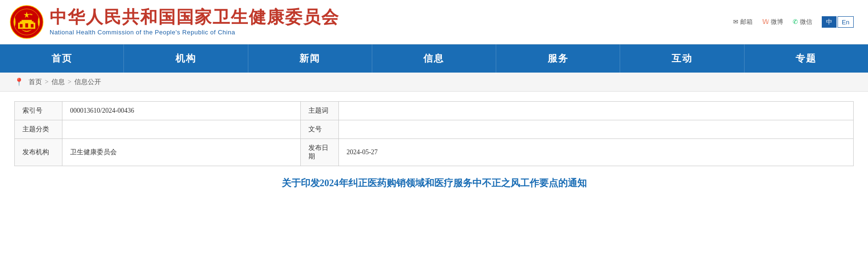  What do you see at coordinates (806, 22) in the screenshot?
I see `weixin-label: 微信` at bounding box center [806, 22].